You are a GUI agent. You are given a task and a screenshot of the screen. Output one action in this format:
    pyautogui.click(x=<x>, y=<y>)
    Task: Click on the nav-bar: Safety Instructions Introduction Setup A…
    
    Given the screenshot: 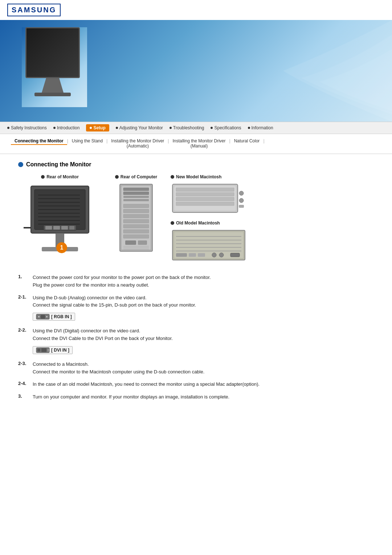 What is the action you would take?
    pyautogui.click(x=196, y=128)
    